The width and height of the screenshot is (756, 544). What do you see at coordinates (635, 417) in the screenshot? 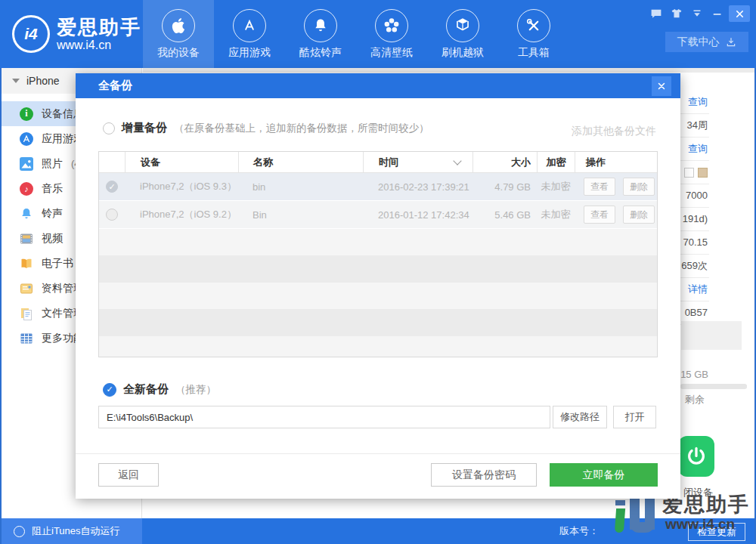
I see `open-folder-button: 打开` at bounding box center [635, 417].